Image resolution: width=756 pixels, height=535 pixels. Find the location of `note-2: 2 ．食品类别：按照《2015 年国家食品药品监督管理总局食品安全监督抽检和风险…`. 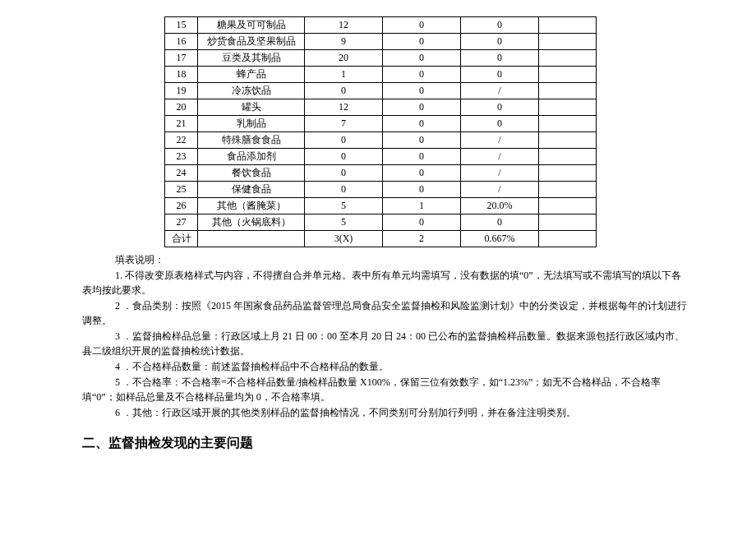

note-2: 2 ．食品类别：按照《2015 年国家食品药品监督管理总局食品安全监督抽检和风险… is located at coordinates (386, 313).